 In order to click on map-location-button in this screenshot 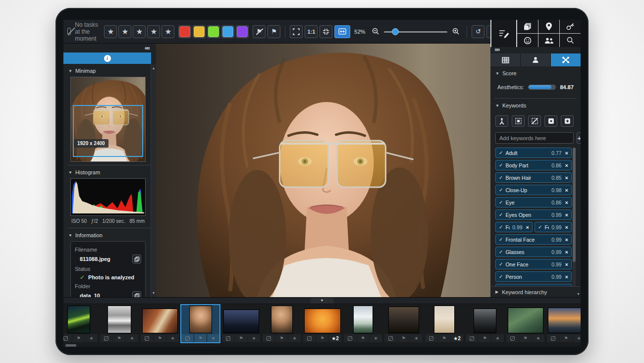, I will do `click(549, 27)`.